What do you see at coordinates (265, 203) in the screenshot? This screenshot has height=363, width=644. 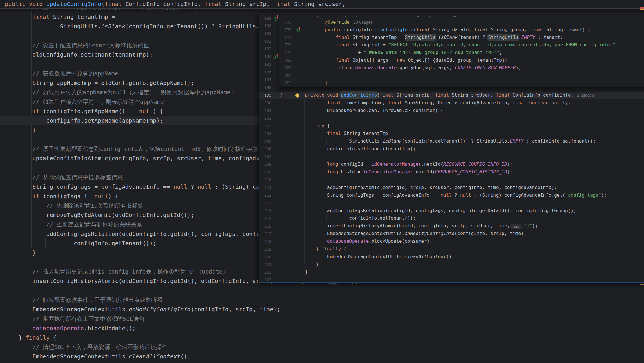 I see `popup-line-number-213: 213` at bounding box center [265, 203].